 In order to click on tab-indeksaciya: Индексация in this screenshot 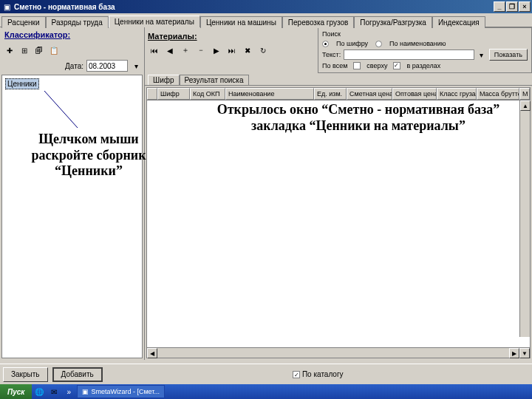, I will do `click(459, 22)`.